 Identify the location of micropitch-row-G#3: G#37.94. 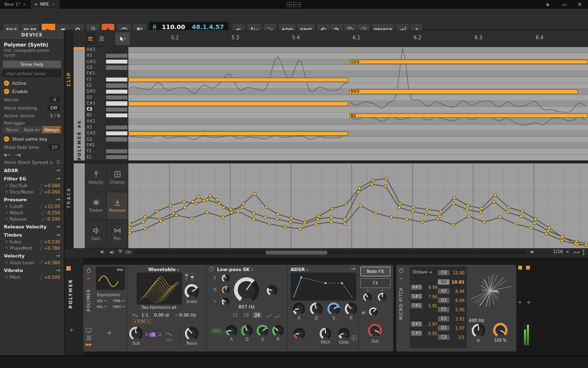
(424, 297).